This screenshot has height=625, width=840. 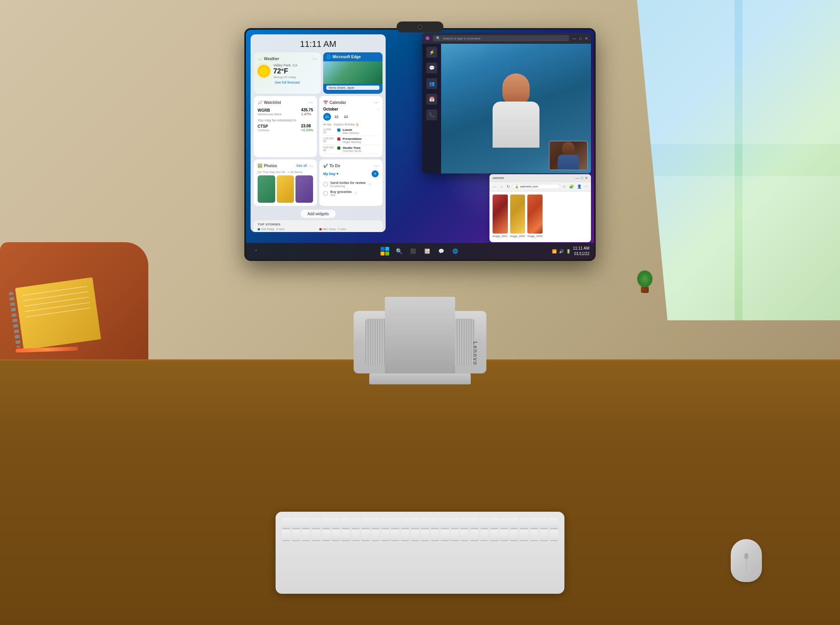 What do you see at coordinates (351, 127) in the screenshot?
I see `calendar-widget: 📅 Calendar ··· October › 21 22 2` at bounding box center [351, 127].